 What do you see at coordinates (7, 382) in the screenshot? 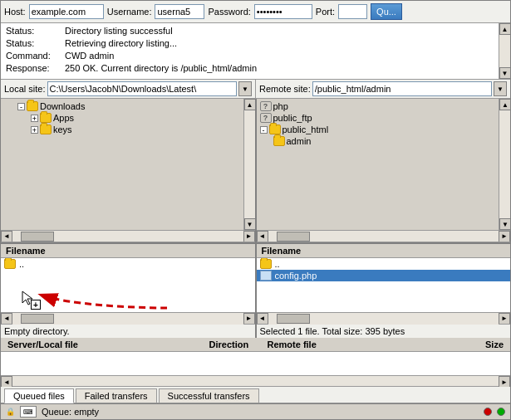
I see `transfer-scroll-left: ◄` at bounding box center [7, 382].